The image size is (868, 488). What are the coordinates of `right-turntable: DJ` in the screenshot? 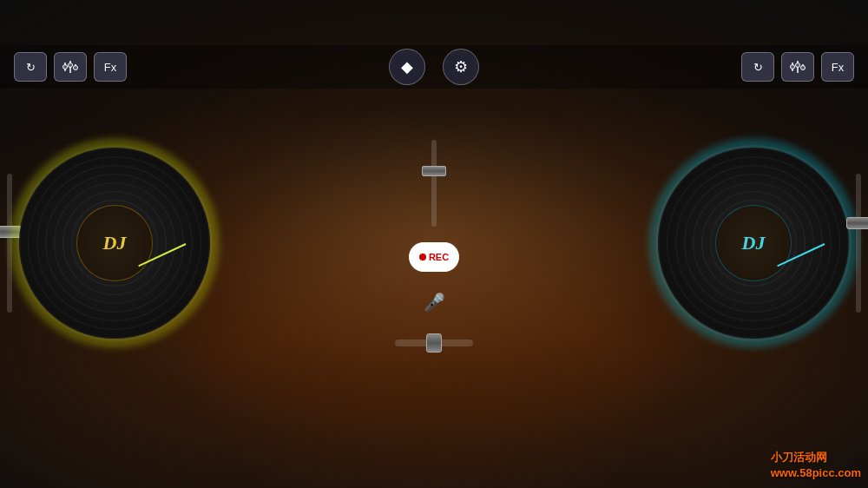 It's located at (753, 243).